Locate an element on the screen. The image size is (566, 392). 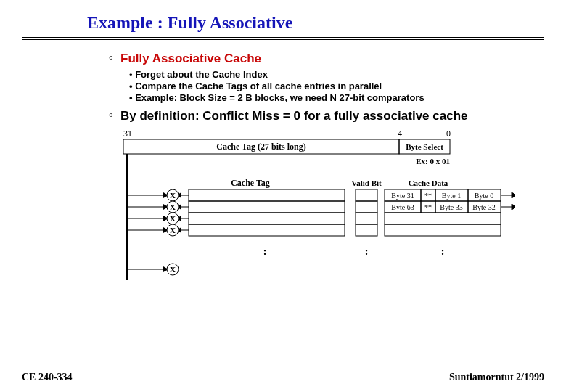
bitlabel-mid: 4 is located at coordinates (400, 134).